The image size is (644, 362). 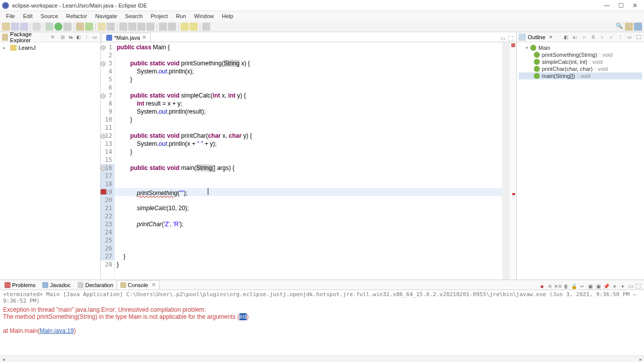 What do you see at coordinates (53, 37) in the screenshot?
I see `pkg-close-icon: ✕` at bounding box center [53, 37].